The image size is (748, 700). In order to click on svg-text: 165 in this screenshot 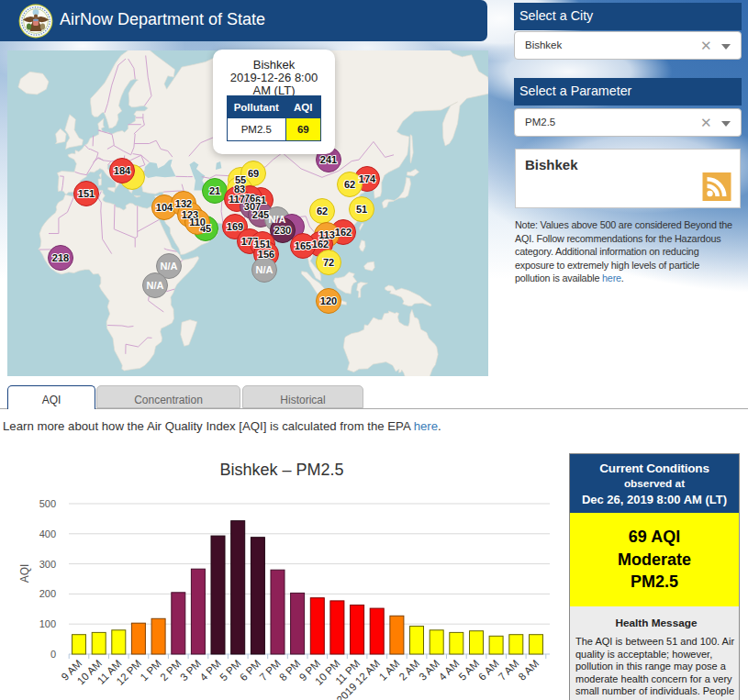, I will do `click(303, 246)`.